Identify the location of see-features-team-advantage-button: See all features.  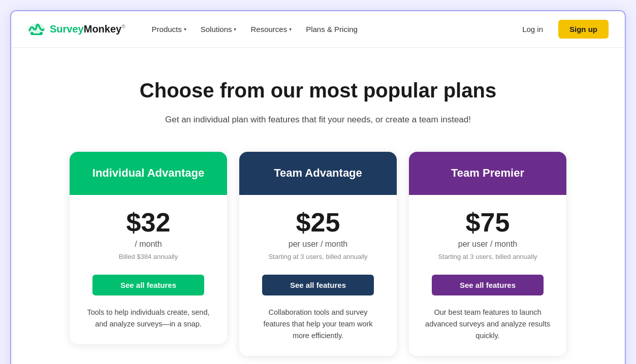
(318, 285).